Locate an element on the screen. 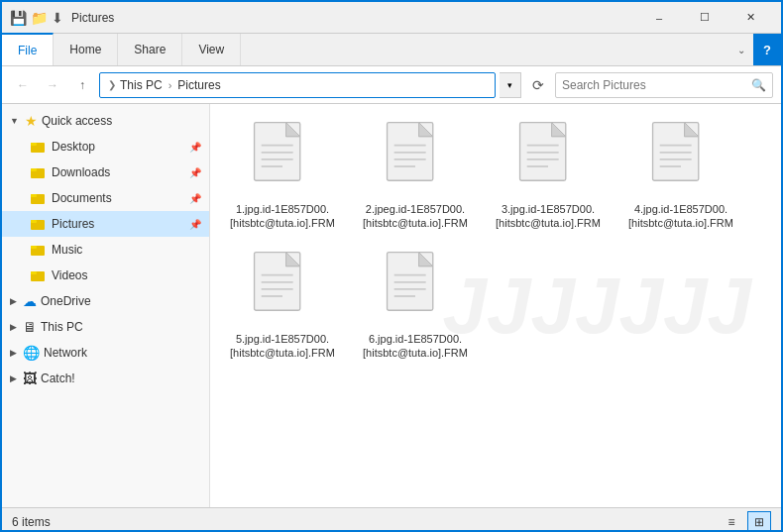 The width and height of the screenshot is (783, 532). path-item-this-pc: This PC is located at coordinates (141, 85).